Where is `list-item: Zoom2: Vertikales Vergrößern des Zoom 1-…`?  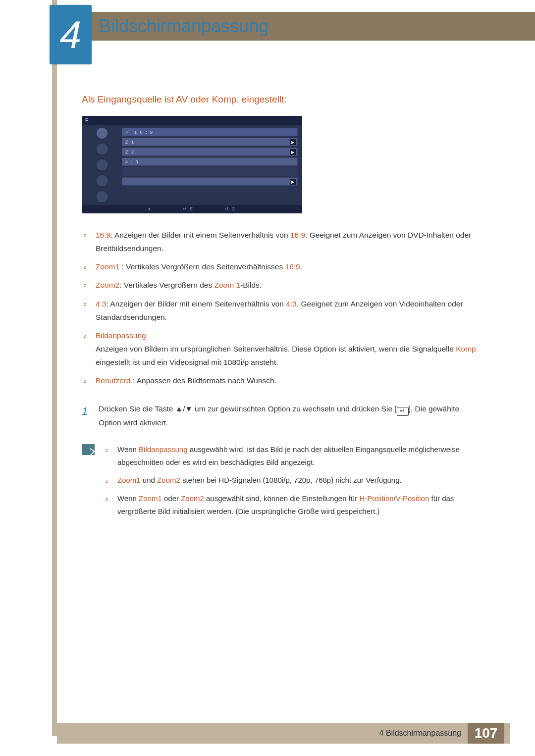 list-item: Zoom2: Vertikales Vergrößern des Zoom 1-… is located at coordinates (282, 285).